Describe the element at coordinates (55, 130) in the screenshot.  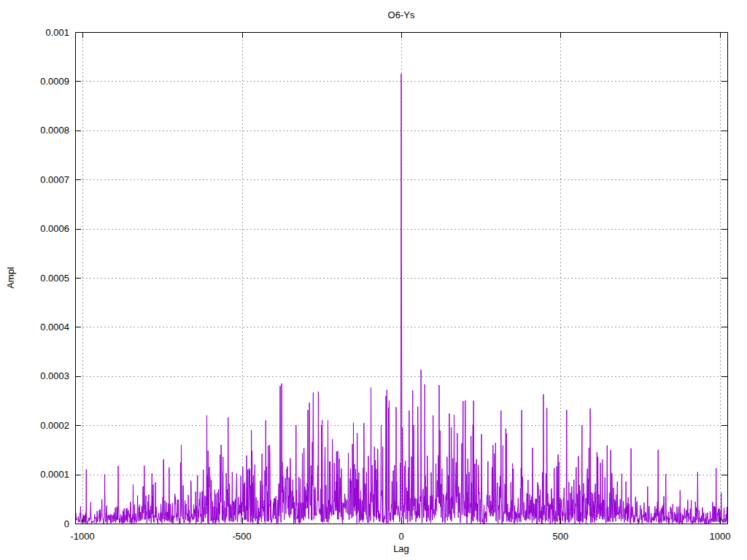
I see `y-tick-label: 0.0008` at that location.